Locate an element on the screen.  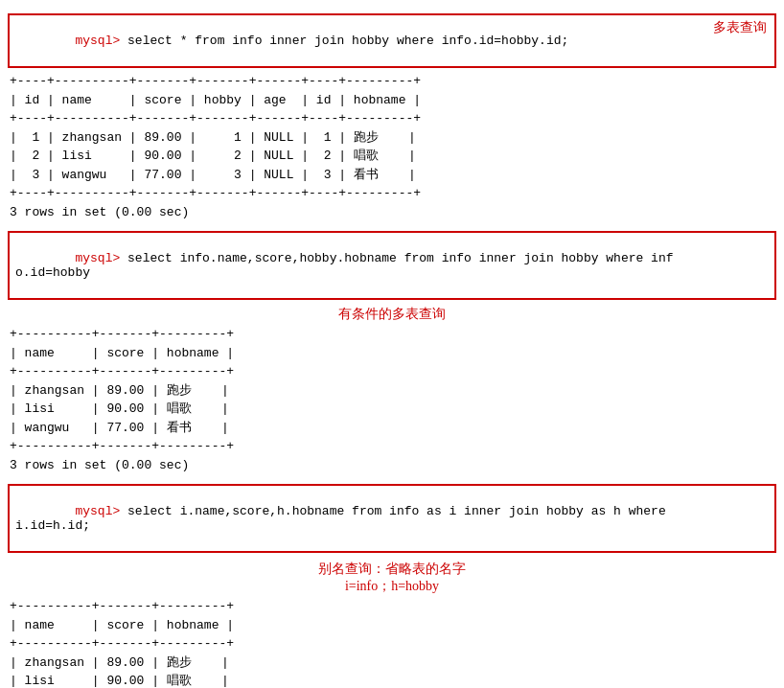
table-output-3: +----------+-------+---------+ | name | … is located at coordinates (393, 625).